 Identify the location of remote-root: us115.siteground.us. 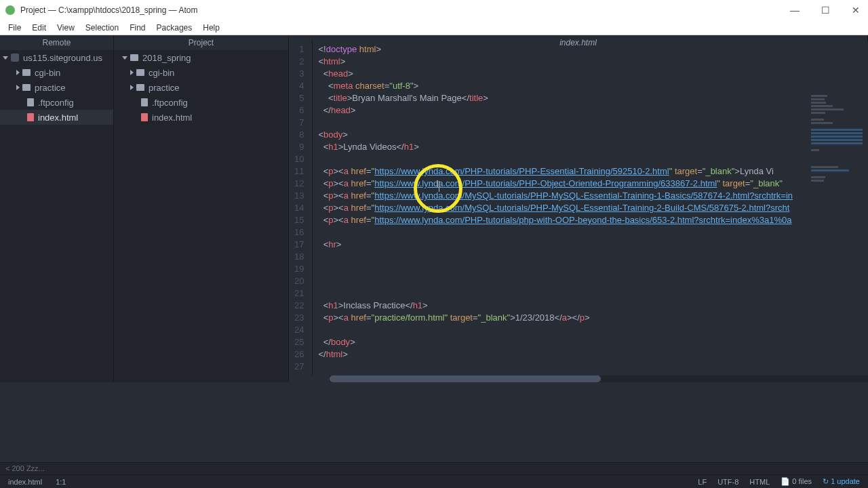
(57, 58).